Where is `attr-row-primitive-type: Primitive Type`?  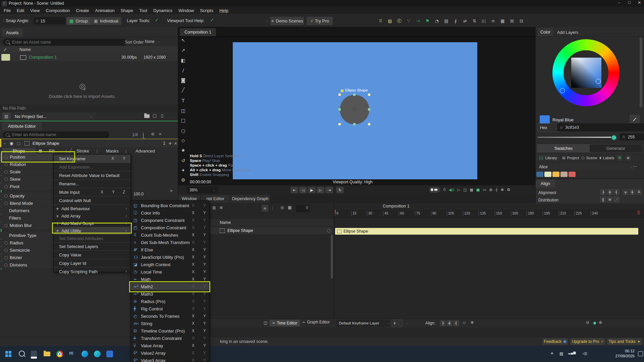 attr-row-primitive-type: Primitive Type is located at coordinates (26, 235).